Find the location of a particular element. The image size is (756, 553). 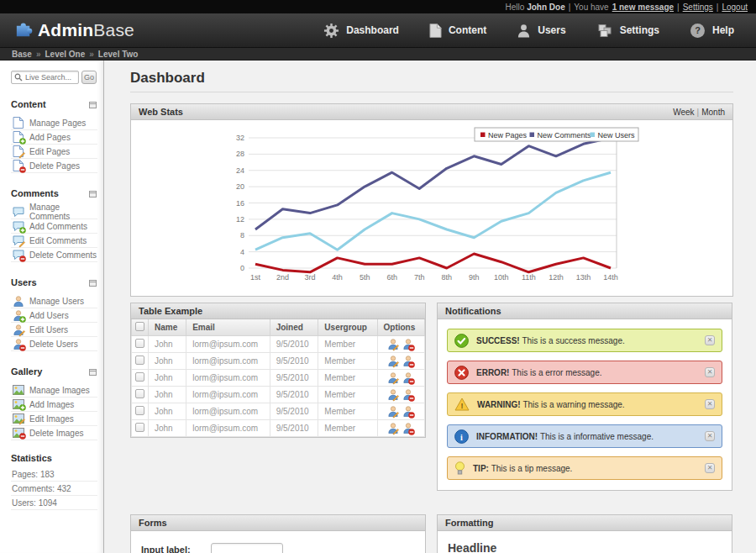

sidebar-item-edit-pages: Edit Pages is located at coordinates (54, 151).